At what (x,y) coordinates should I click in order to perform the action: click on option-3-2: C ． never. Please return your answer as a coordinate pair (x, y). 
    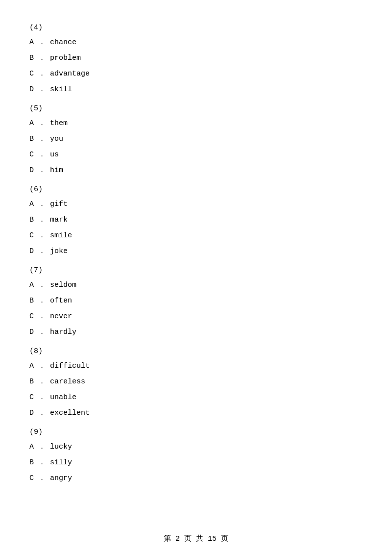
    Looking at the image, I should click on (196, 317).